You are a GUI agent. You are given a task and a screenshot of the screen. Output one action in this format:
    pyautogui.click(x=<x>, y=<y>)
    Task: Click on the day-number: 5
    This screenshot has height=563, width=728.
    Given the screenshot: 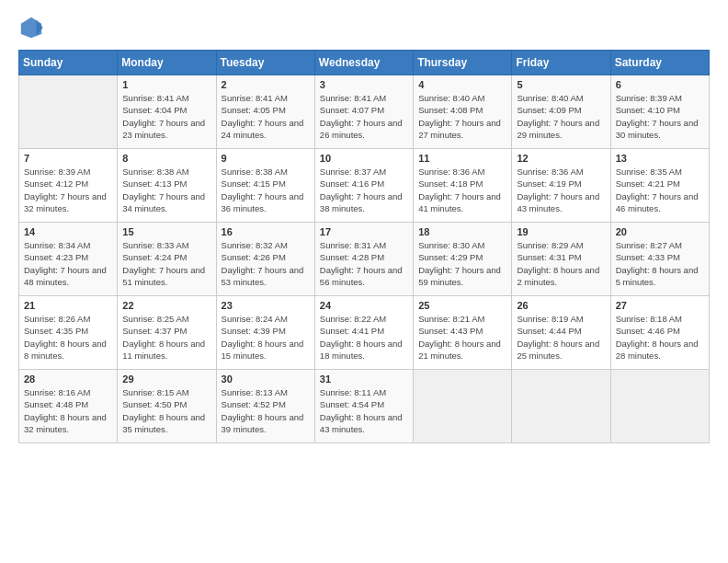 What is the action you would take?
    pyautogui.click(x=561, y=85)
    